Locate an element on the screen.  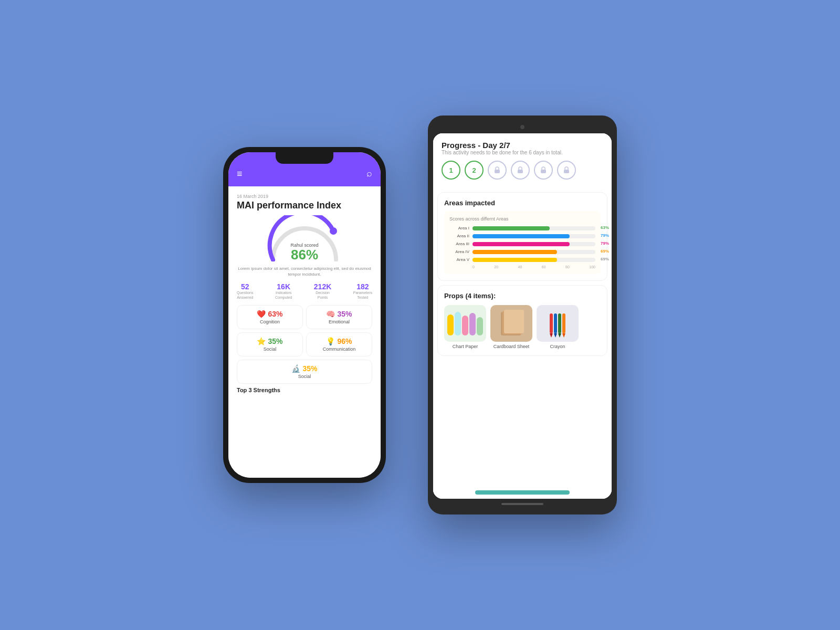
gauge-text: Rahul scored 86% is located at coordinates (304, 252).